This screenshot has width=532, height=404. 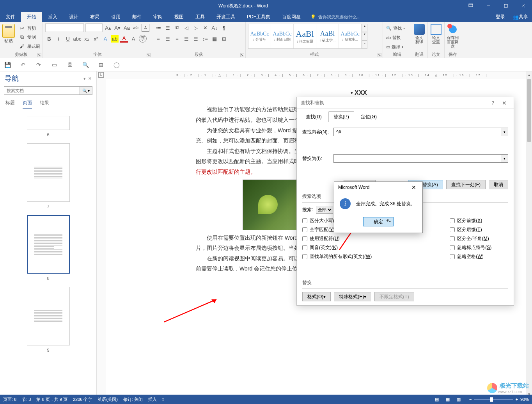 What do you see at coordinates (51, 400) in the screenshot?
I see `status-page-of: 第 8 页，共 9 页` at bounding box center [51, 400].